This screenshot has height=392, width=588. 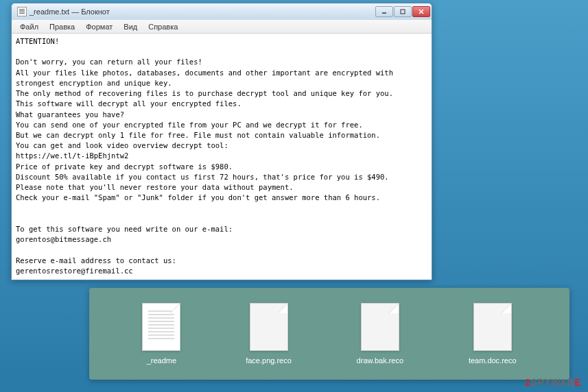 What do you see at coordinates (62, 27) in the screenshot?
I see `menu-edit: Правка` at bounding box center [62, 27].